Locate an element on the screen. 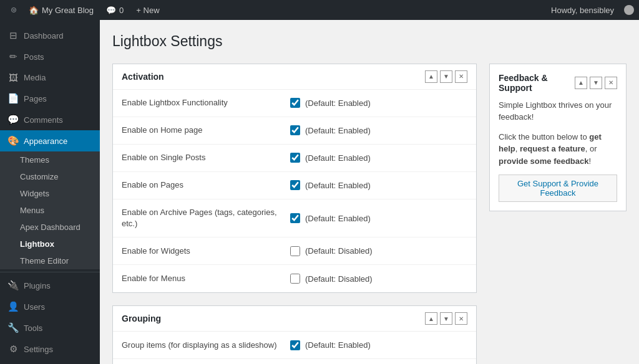 Image resolution: width=639 pixels, height=364 pixels. checkbox-group-items is located at coordinates (295, 345).